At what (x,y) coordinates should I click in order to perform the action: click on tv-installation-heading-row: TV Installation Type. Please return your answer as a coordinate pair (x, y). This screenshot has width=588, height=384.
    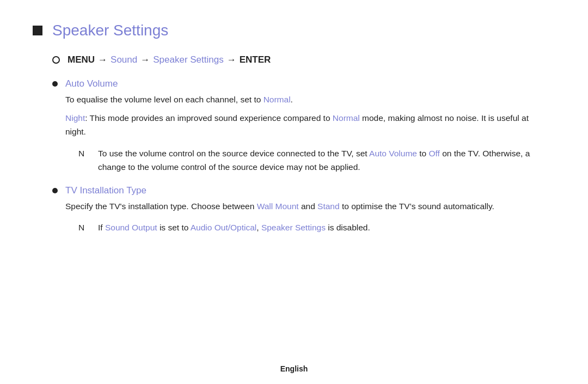
    Looking at the image, I should click on (298, 191).